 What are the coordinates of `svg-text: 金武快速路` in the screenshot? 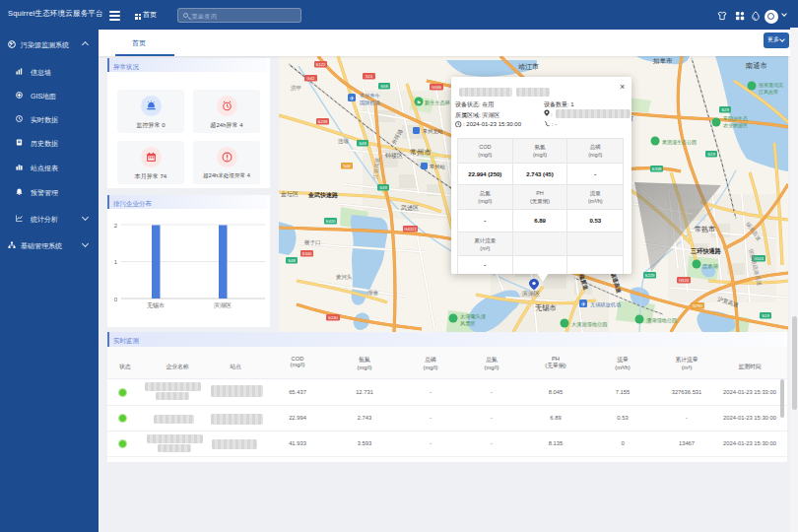 It's located at (323, 195).